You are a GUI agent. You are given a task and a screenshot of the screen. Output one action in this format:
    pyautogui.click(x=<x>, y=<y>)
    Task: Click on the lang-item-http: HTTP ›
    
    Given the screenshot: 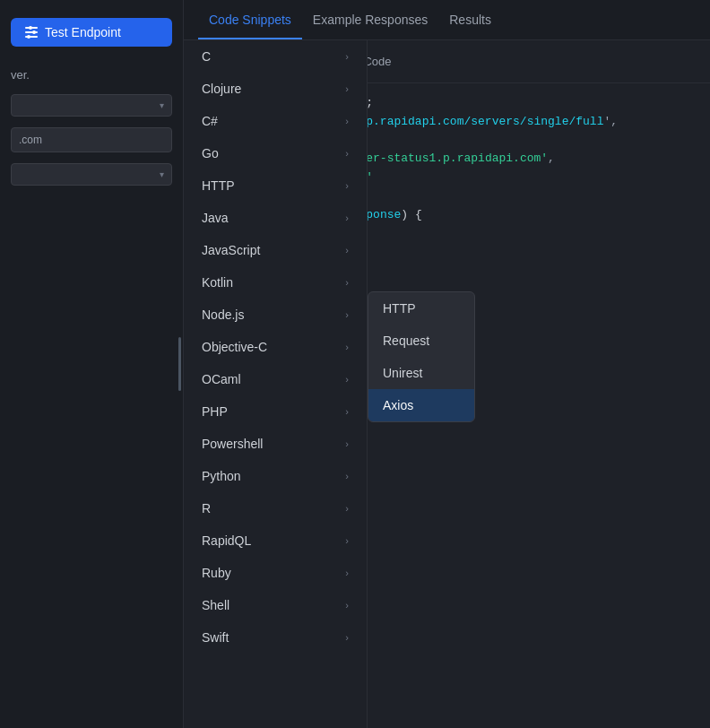 What is the action you would take?
    pyautogui.click(x=275, y=186)
    